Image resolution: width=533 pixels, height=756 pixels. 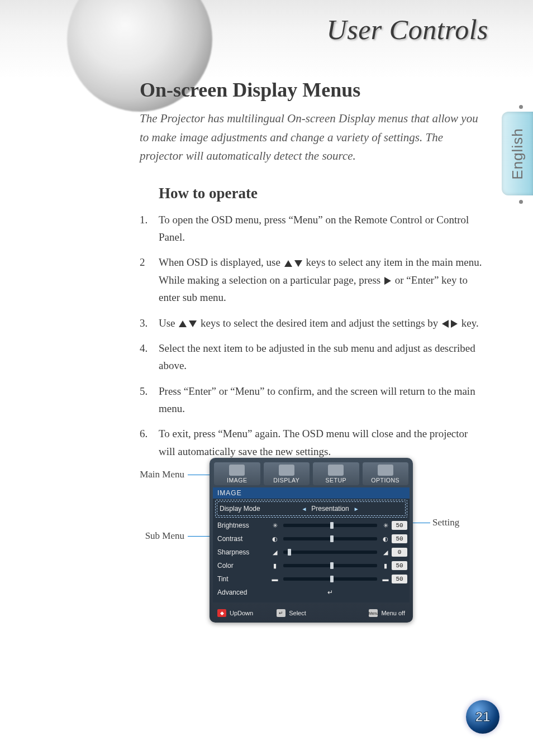 I want to click on slider-value: 0, so click(x=399, y=552).